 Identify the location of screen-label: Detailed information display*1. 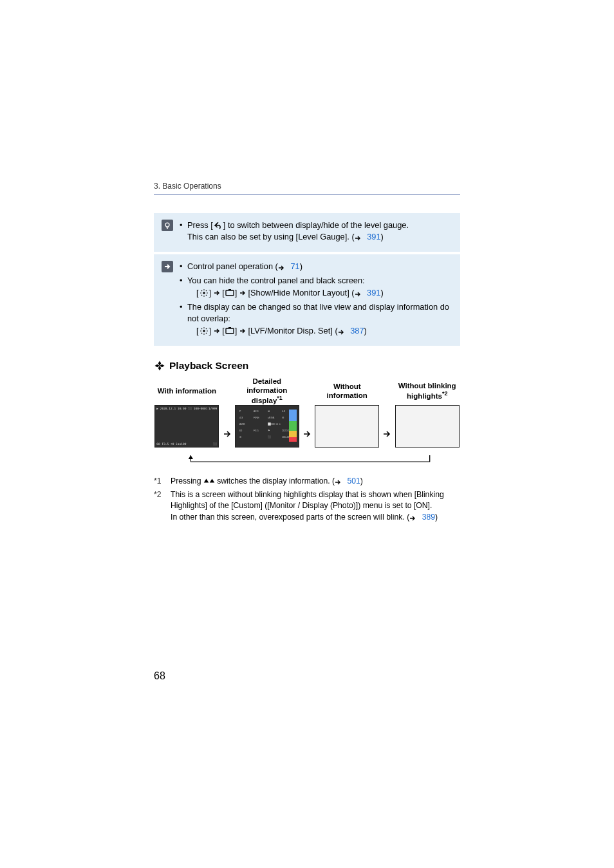
(266, 392).